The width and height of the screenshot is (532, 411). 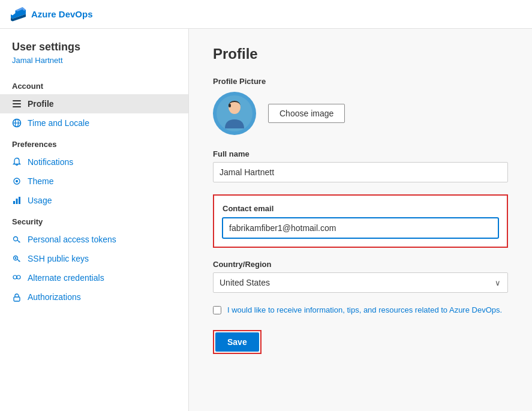 I want to click on full-name-section: Full name, so click(x=360, y=166).